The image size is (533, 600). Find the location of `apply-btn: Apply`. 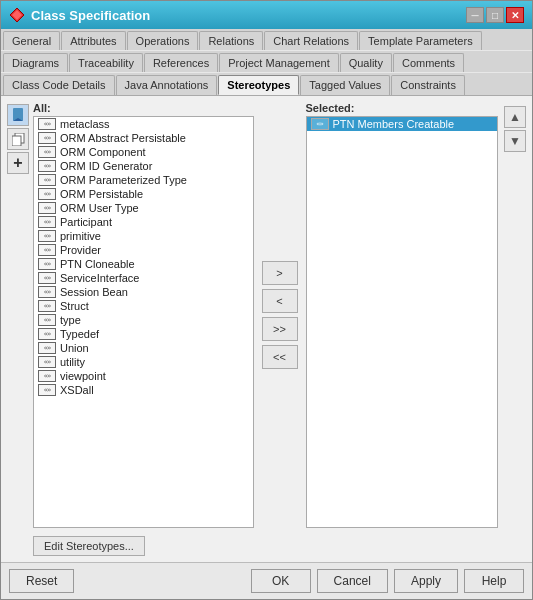

apply-btn: Apply is located at coordinates (426, 581).